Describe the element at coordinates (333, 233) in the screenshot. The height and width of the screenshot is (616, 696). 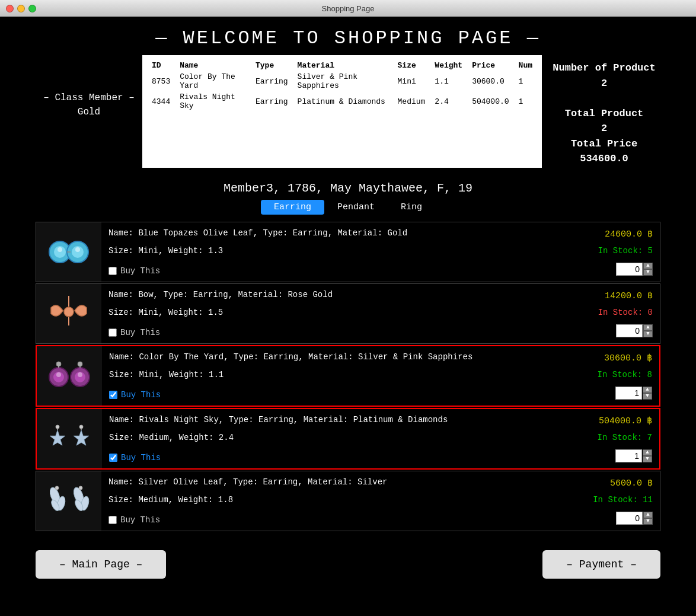
I see `product-name: Name: Blue Topazes Olive Leaf, Type: Ear…` at that location.